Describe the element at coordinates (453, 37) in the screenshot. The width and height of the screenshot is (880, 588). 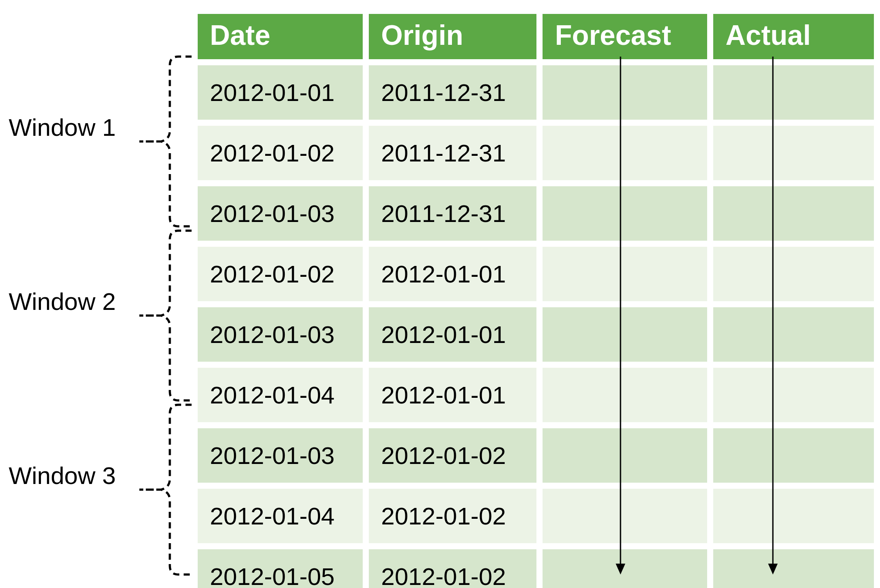
I see `col-origin: Origin` at that location.